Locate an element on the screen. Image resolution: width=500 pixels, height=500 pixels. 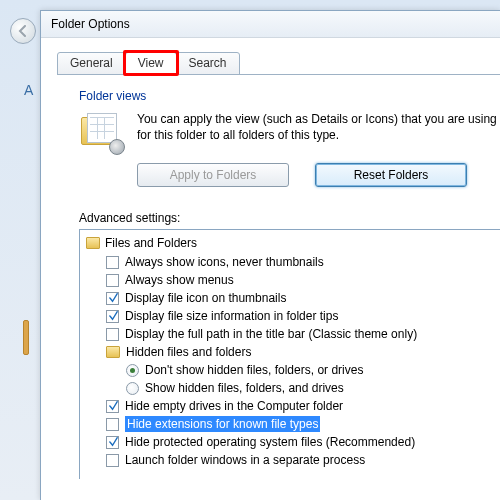
back-button is located at coordinates (23, 31).